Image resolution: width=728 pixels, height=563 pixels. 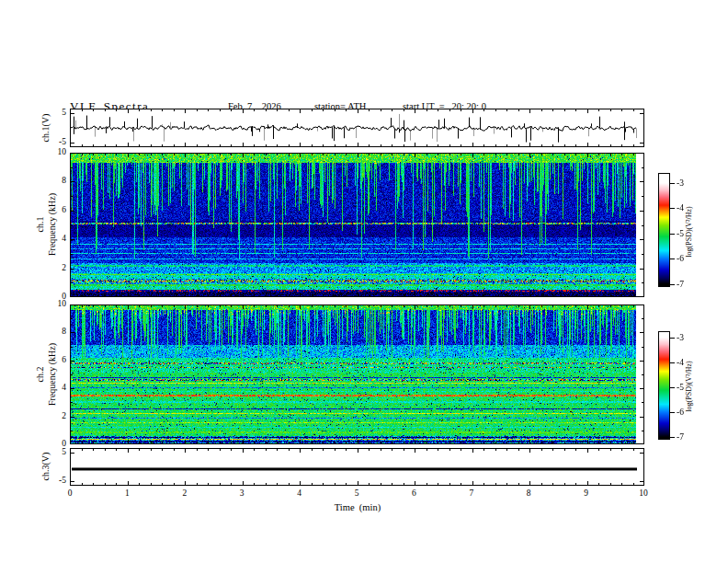 I want to click on time-axis-label: Time (min), so click(x=358, y=508).